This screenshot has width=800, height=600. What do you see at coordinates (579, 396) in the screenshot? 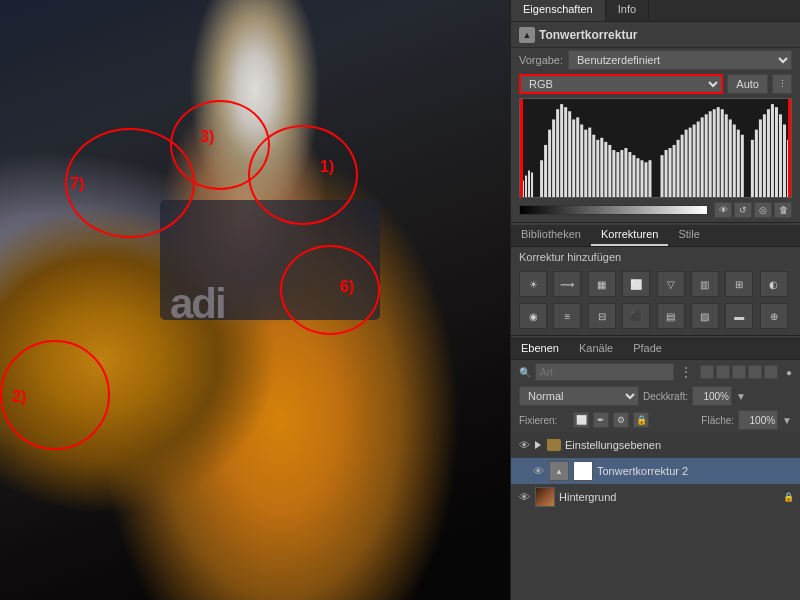
I see `blend-mode-dropdown: Normal` at bounding box center [579, 396].